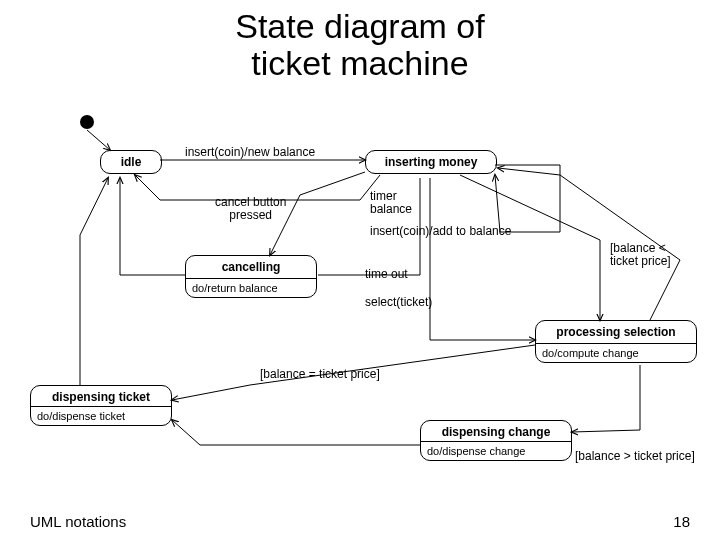 This screenshot has width=720, height=540. I want to click on state-cancelling: cancelling do/return balance, so click(251, 276).